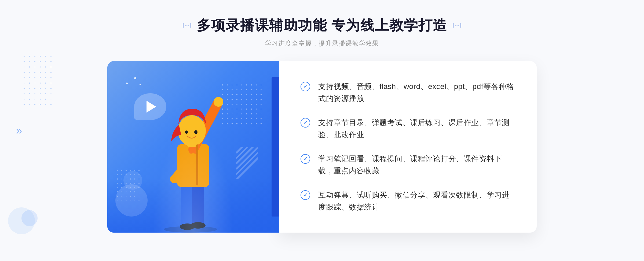  I want to click on check-mark-4: ✓, so click(305, 195).